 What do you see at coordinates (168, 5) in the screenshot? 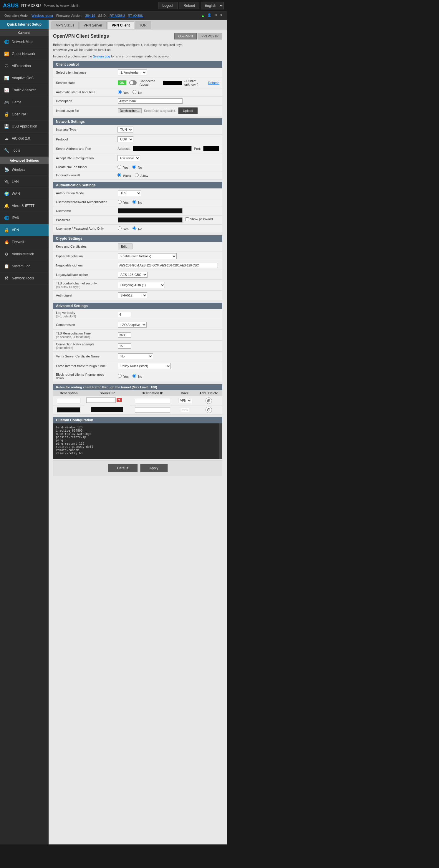
I see `logout-button: Logout` at bounding box center [168, 5].